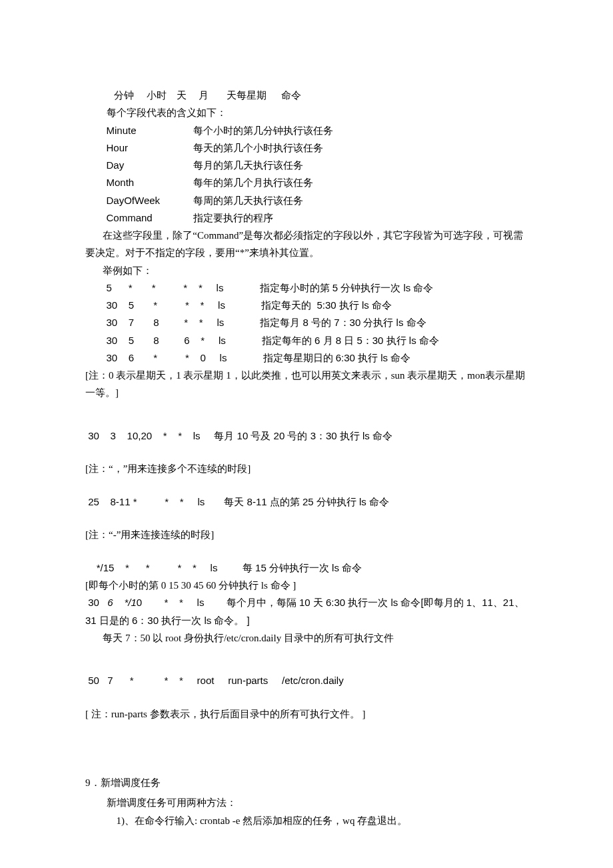 The width and height of the screenshot is (613, 868). I want to click on dash-note: [注：“-”用来连接连续的时段], so click(306, 535).